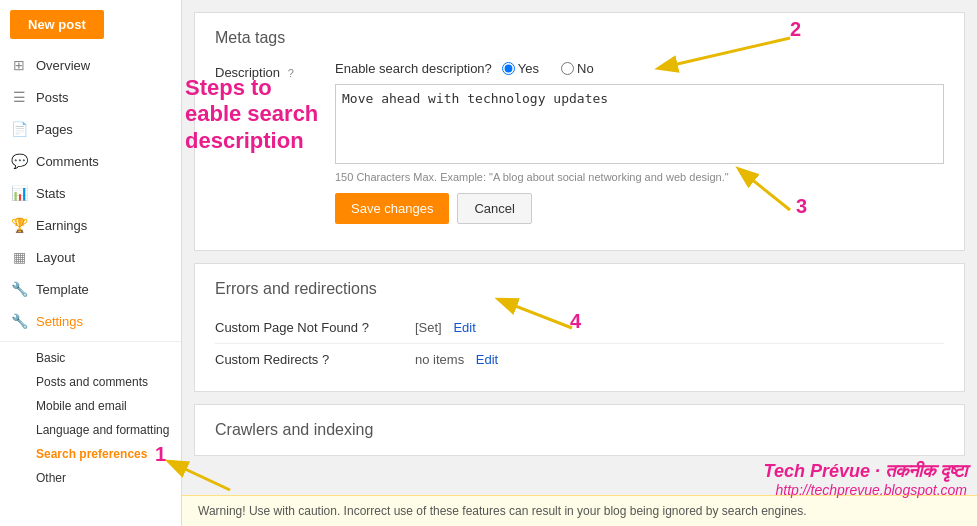 This screenshot has height=526, width=977. Describe the element at coordinates (508, 68) in the screenshot. I see `yes-radio` at that location.